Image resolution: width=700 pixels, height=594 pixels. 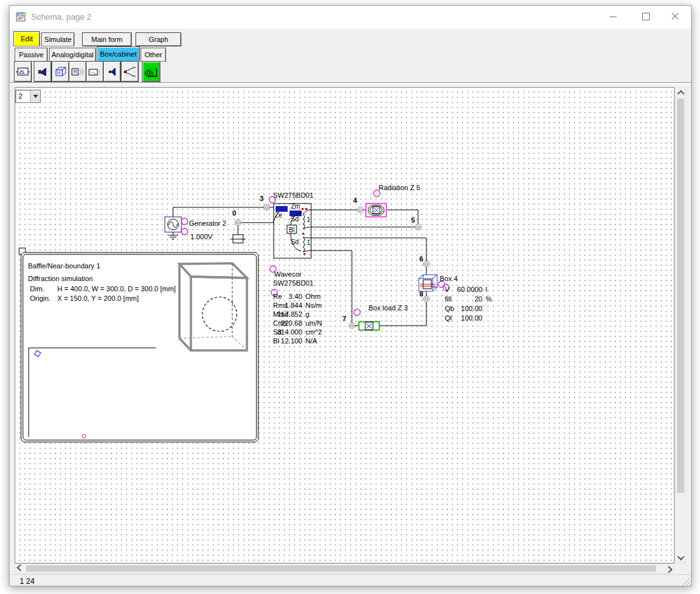 What do you see at coordinates (681, 94) in the screenshot?
I see `chevron-up-icon` at bounding box center [681, 94].